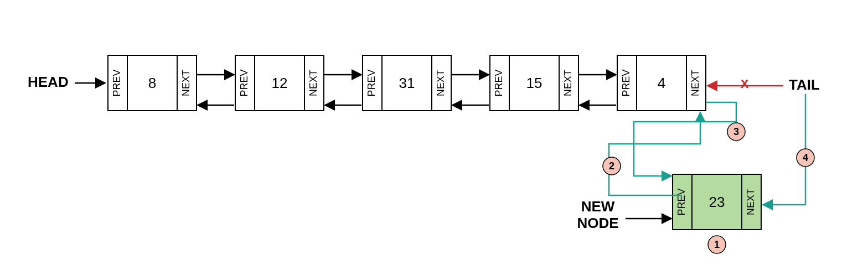 This screenshot has height=280, width=868. Describe the element at coordinates (717, 245) in the screenshot. I see `step-1-badge: 1` at that location.